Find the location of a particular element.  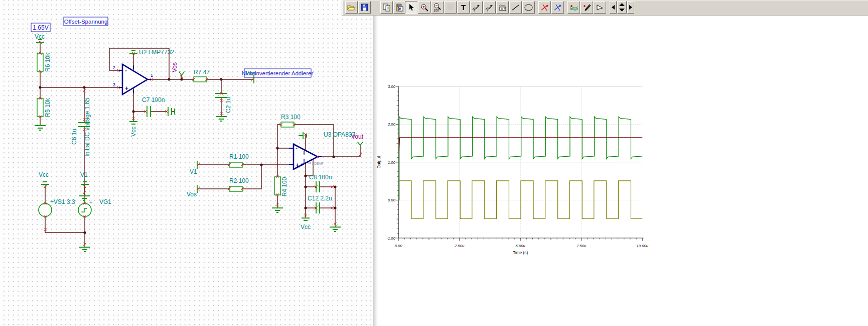

u3-plus-sign: + is located at coordinates (297, 165).